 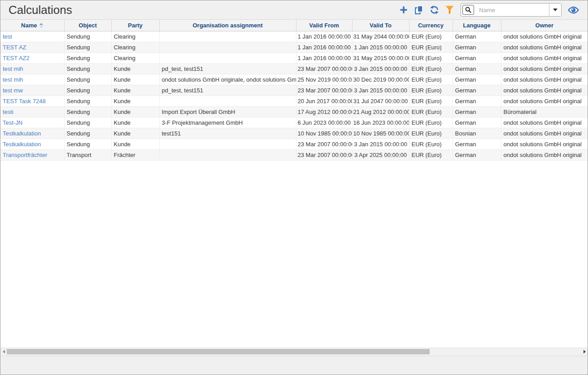 I want to click on calculation-link: test, so click(x=7, y=37).